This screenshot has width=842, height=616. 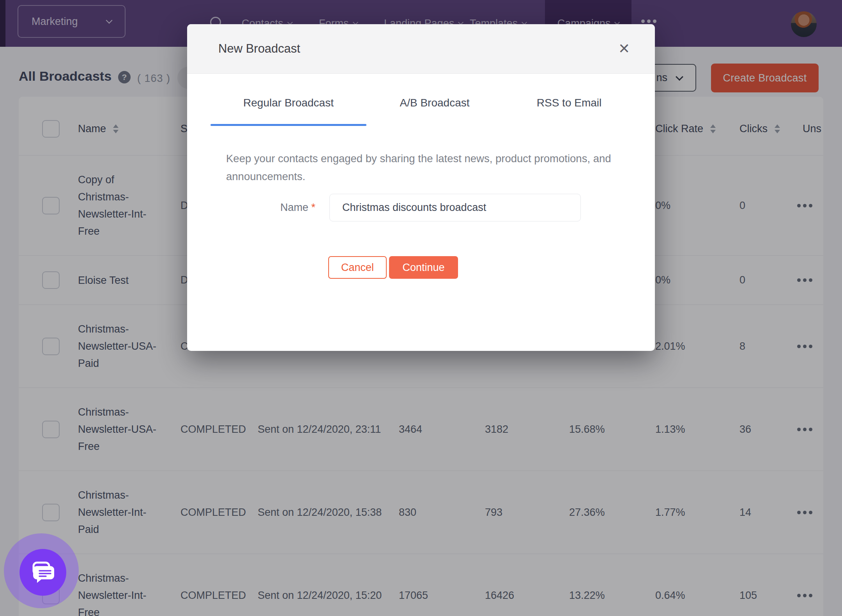 What do you see at coordinates (393, 267) in the screenshot?
I see `modal-actions: Cancel Continue` at bounding box center [393, 267].